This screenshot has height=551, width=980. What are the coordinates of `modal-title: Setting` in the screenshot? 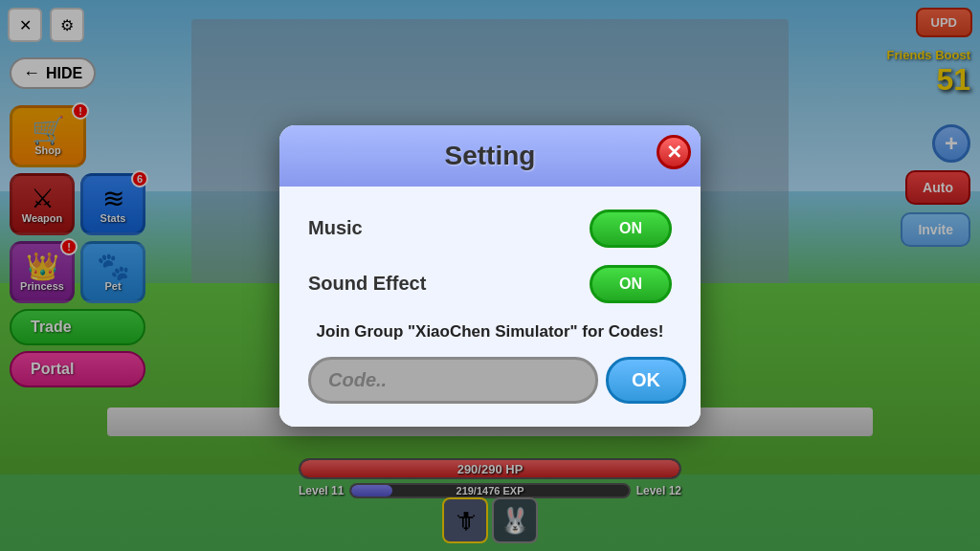 It's located at (490, 156).